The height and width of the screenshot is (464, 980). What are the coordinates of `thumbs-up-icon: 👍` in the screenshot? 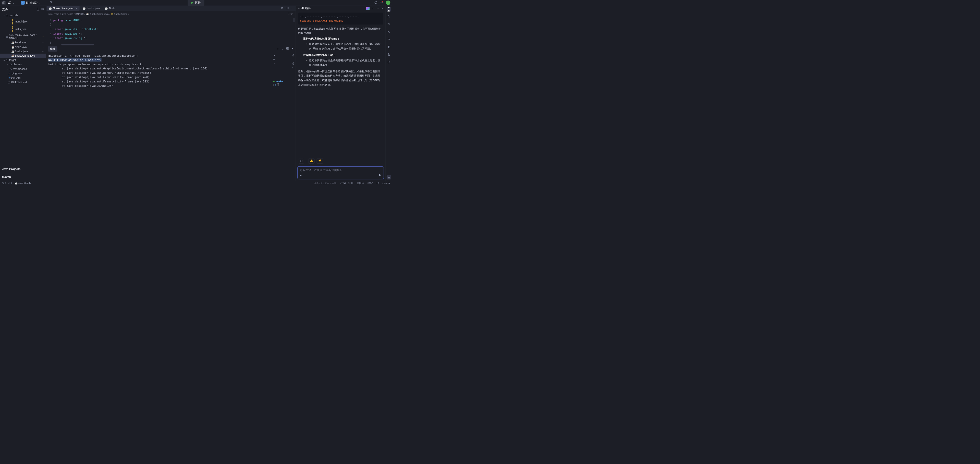 It's located at (311, 161).